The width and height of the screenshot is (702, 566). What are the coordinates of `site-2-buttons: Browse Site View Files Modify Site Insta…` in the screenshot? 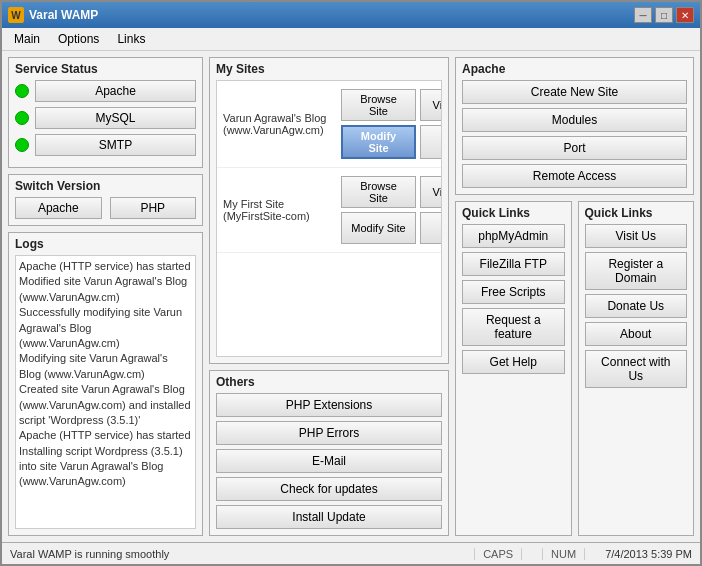 It's located at (392, 210).